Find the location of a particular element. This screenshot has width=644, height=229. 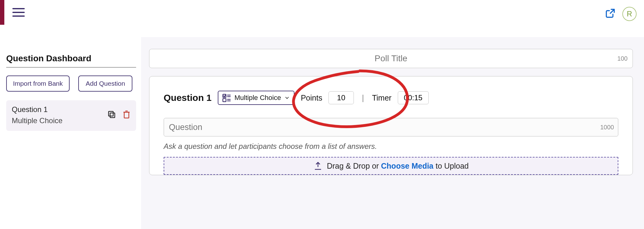

question-list-item-subtitle: Multiple Choice is located at coordinates (37, 121).